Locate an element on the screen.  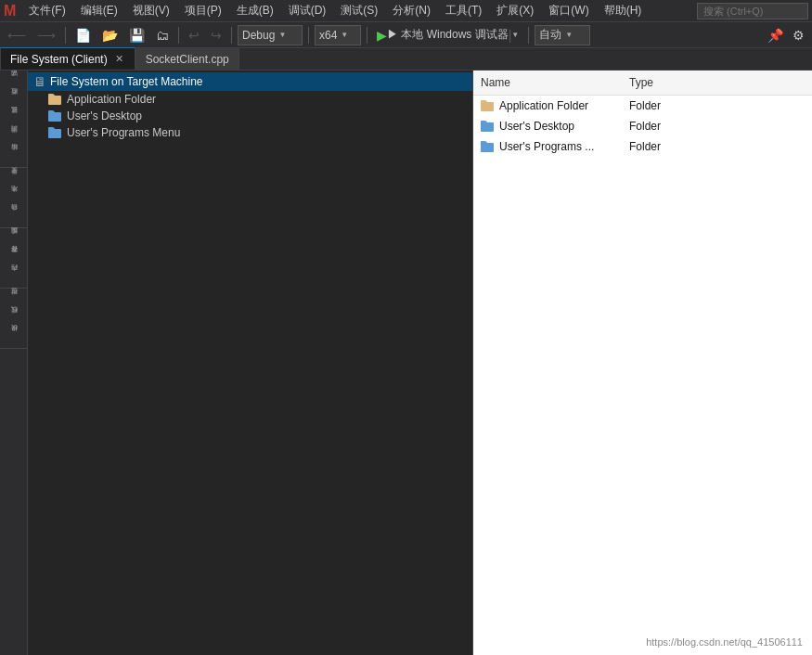
tree-item-label-1: User's Desktop is located at coordinates (104, 116).